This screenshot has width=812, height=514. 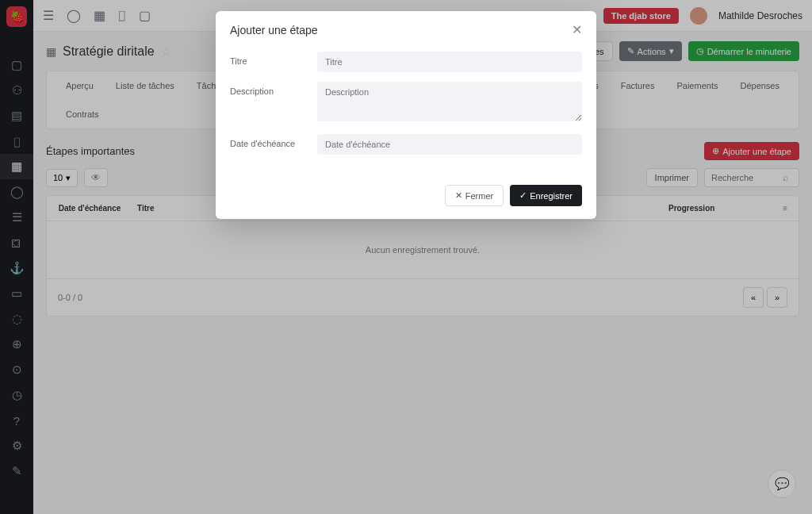 I want to click on modal-cancel-button: ✕ Fermer, so click(x=474, y=195).